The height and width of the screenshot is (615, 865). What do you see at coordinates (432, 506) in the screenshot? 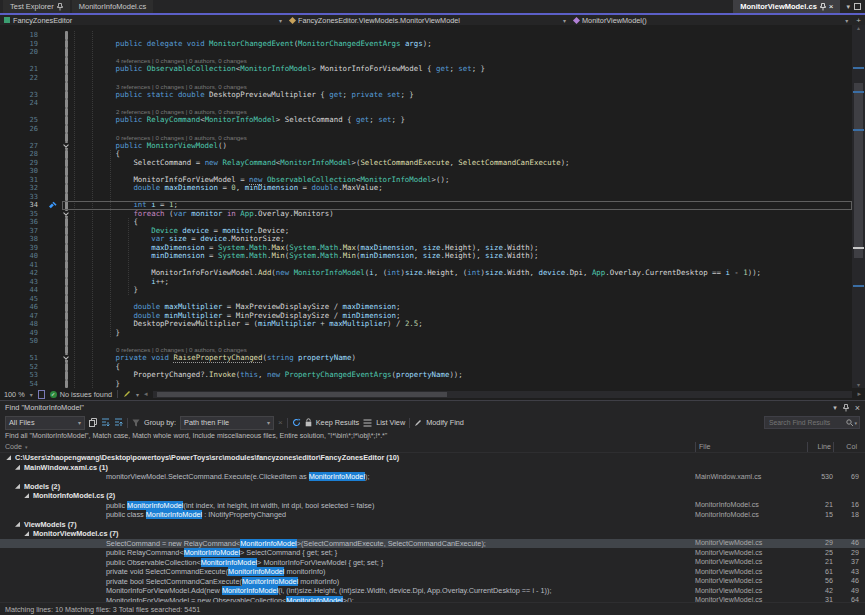
I see `find-result-row: public MonitorInfoModel(int index, int h…` at bounding box center [432, 506].